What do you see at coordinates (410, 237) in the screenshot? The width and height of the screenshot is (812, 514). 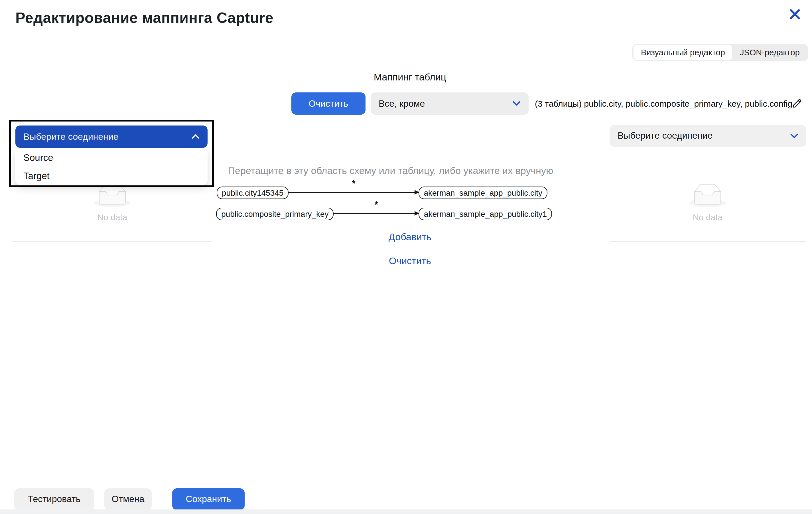 I see `add-mapping-link: Добавить` at bounding box center [410, 237].